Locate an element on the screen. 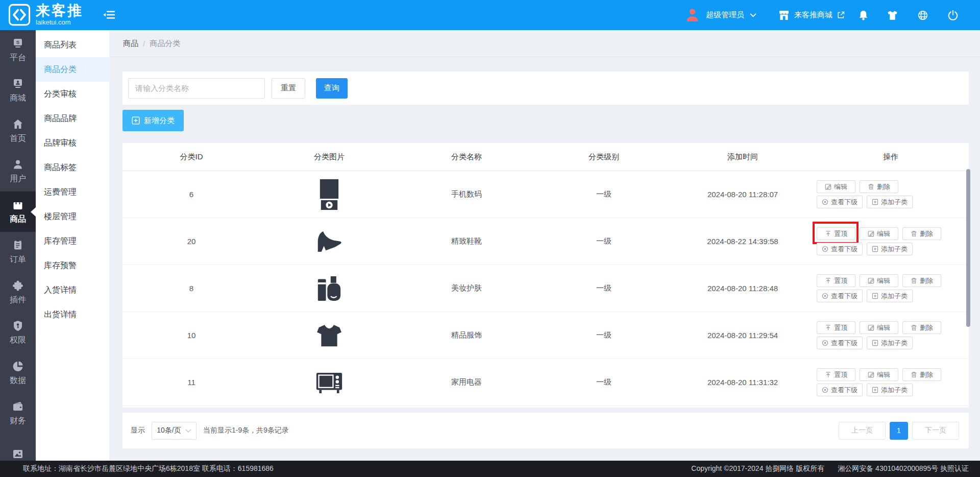 Image resolution: width=980 pixels, height=477 pixels. sidebar-item-home: 首页 is located at coordinates (18, 131).